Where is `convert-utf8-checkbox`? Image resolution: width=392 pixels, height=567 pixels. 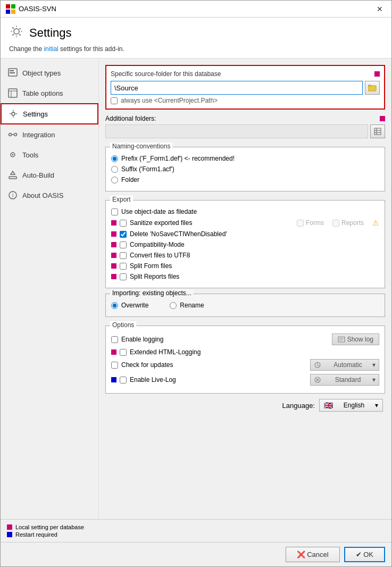
convert-utf8-checkbox is located at coordinates (123, 255).